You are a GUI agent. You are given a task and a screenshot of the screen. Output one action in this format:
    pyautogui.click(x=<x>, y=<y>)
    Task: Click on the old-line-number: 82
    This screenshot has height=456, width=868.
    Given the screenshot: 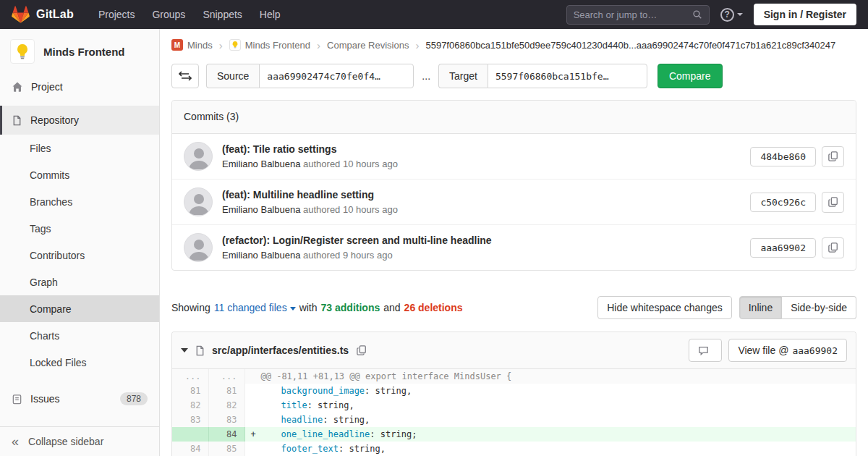 What is the action you would take?
    pyautogui.click(x=190, y=405)
    